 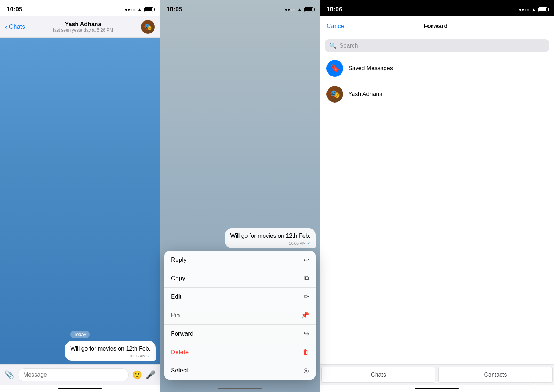 I want to click on select-label: Select, so click(x=180, y=371).